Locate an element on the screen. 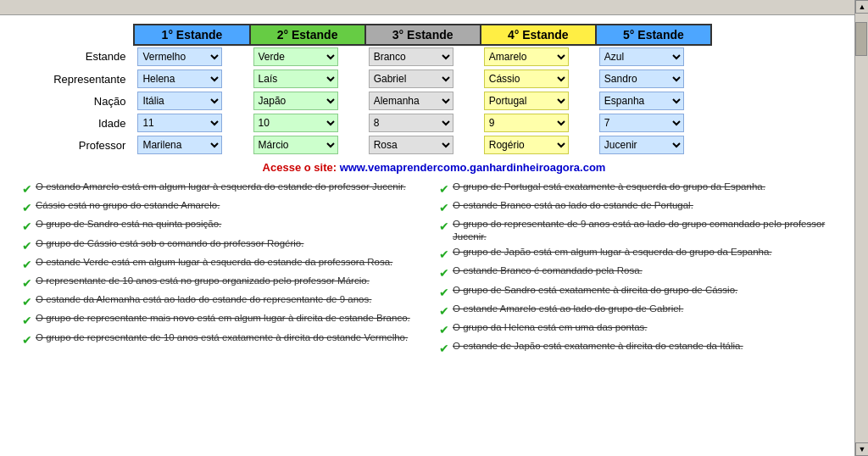 The image size is (868, 456). cell-col4-row3: 7891011 is located at coordinates (538, 123).